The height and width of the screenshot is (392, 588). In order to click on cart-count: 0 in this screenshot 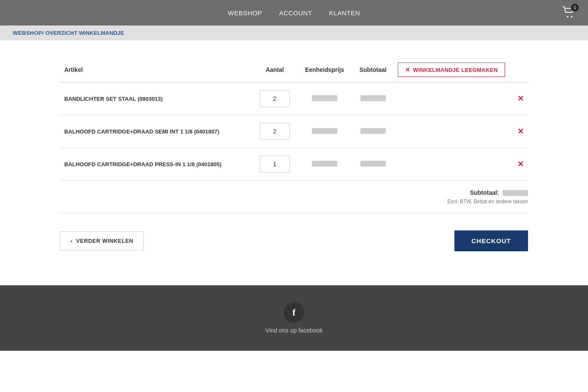, I will do `click(575, 8)`.